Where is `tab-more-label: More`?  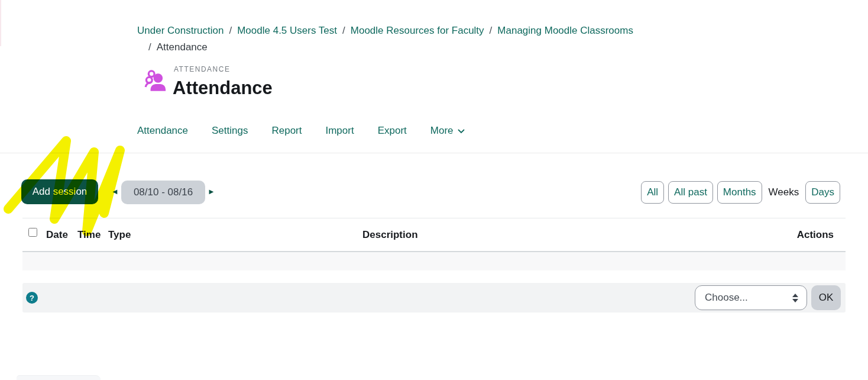
tab-more-label: More is located at coordinates (442, 131).